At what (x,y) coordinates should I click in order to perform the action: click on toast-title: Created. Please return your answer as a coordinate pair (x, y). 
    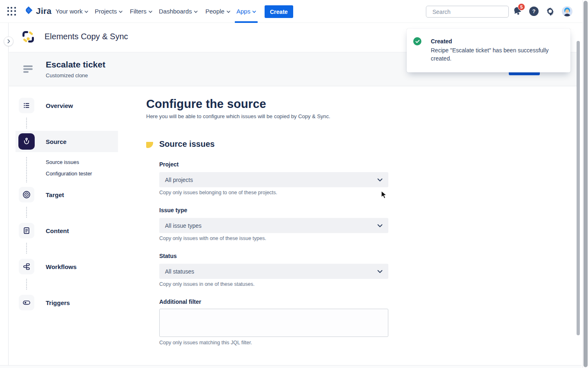
    Looking at the image, I should click on (441, 41).